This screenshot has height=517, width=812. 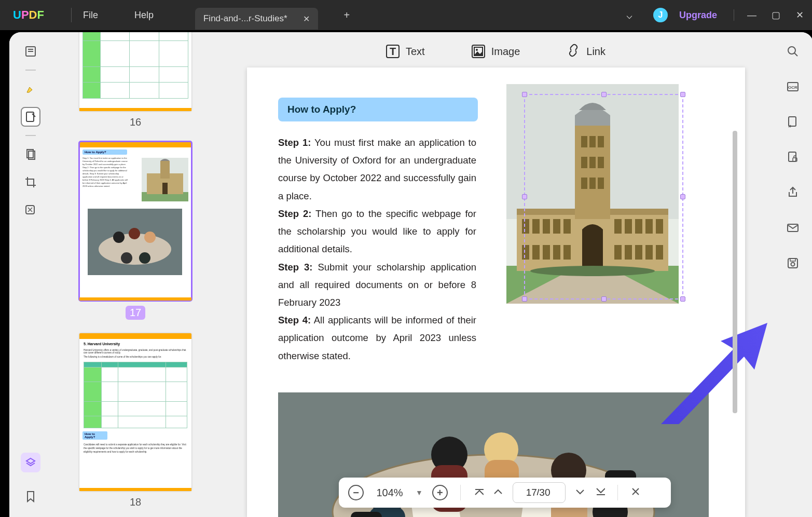 I want to click on maximize-button: ▢, so click(x=776, y=15).